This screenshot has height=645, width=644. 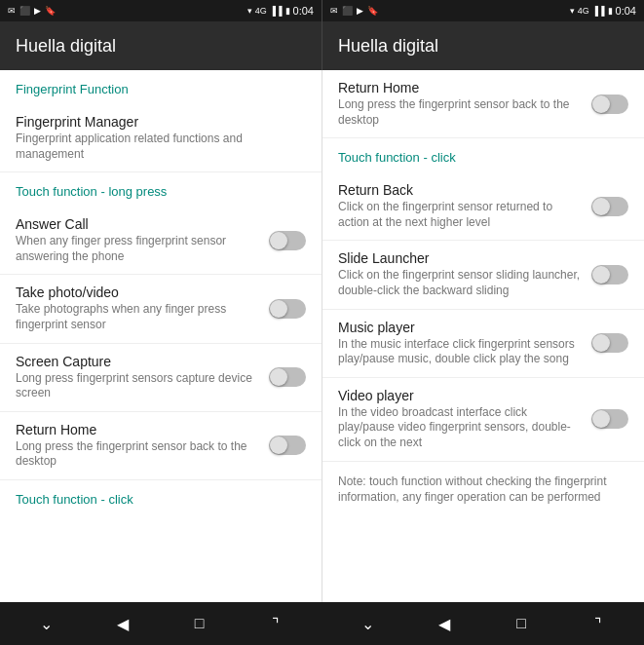 I want to click on setting-fingerprint-manager: Fingerprint Manager Fingerprint applicat…, so click(x=161, y=138).